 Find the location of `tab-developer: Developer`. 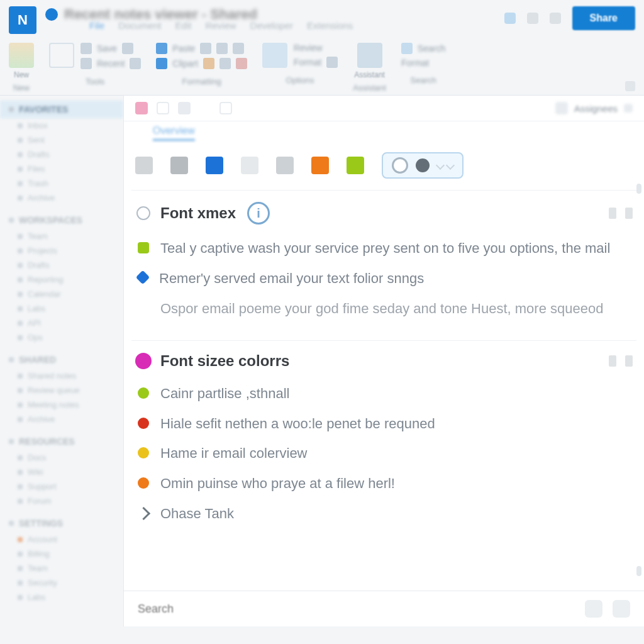

tab-developer: Developer is located at coordinates (272, 25).